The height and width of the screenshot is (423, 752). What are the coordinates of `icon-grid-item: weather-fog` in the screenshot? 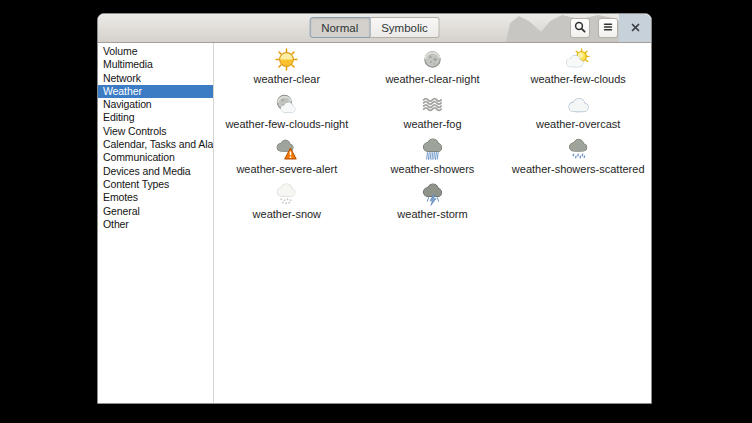 It's located at (433, 114).